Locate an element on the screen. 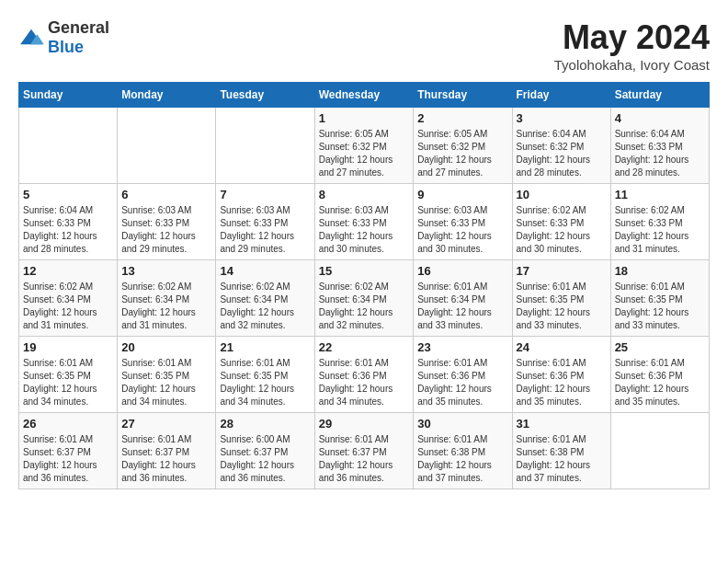 This screenshot has width=728, height=563. calendar-cell: 11Sunrise: 6:02 AMSunset: 6:33 PMDayligh… is located at coordinates (660, 223).